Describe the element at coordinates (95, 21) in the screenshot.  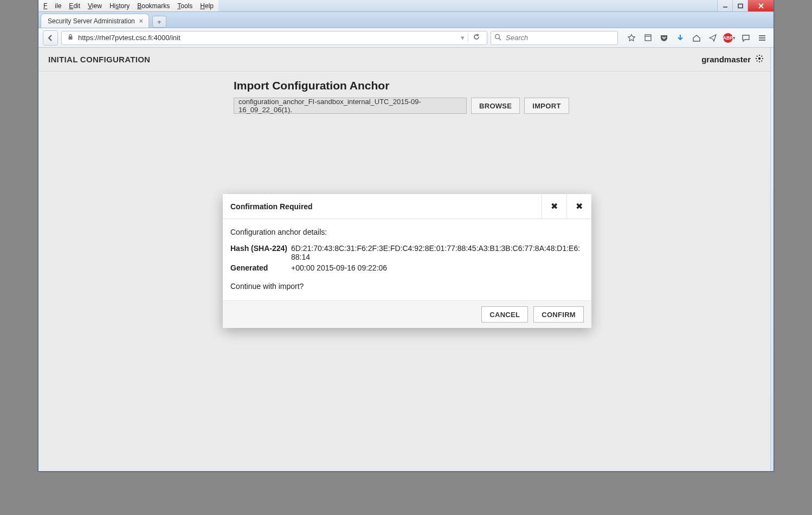
I see `tab-active: Security Server Administration ×` at that location.